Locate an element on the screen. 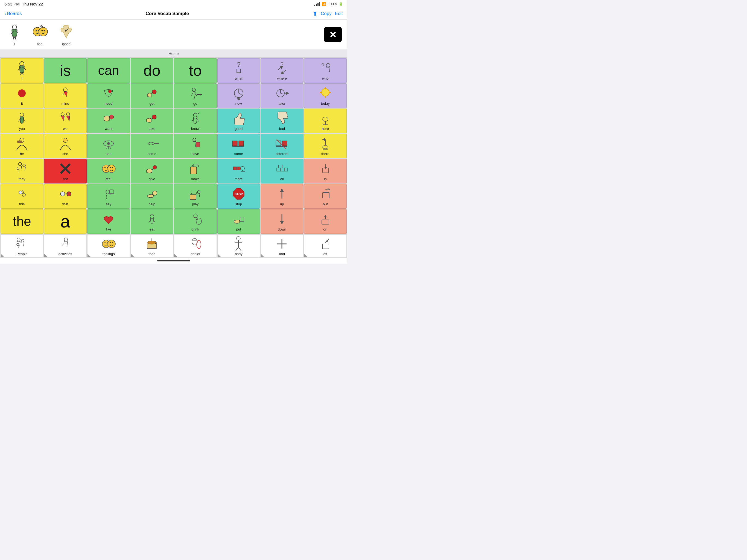 The height and width of the screenshot is (560, 747). grid-cell-you: you is located at coordinates (22, 121).